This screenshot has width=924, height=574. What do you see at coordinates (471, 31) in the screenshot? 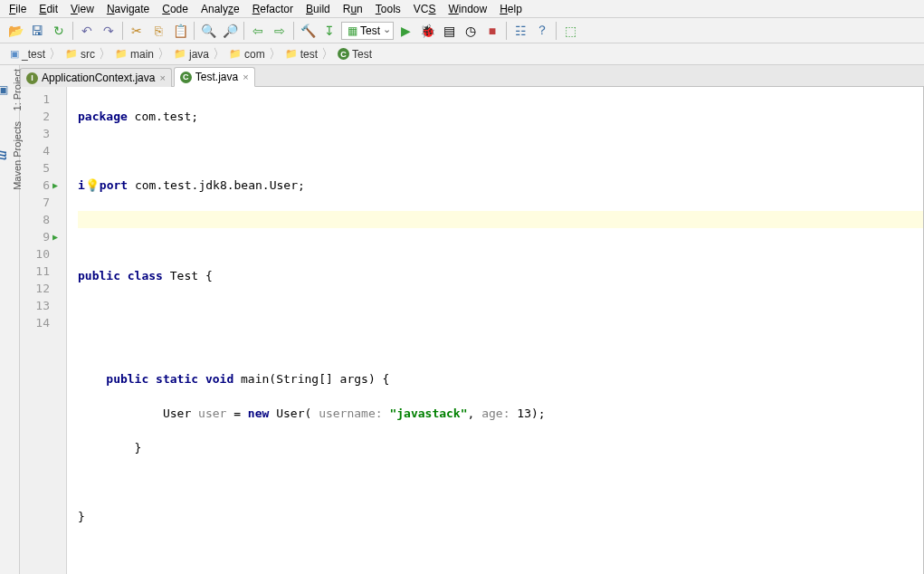
I see `profile-icon: ◷` at bounding box center [471, 31].